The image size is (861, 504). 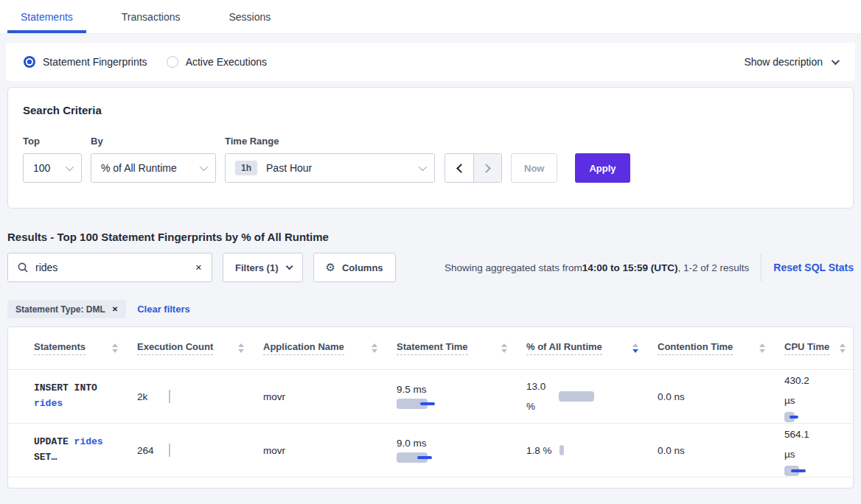 I want to click on show-description-toggle: Show description, so click(x=790, y=62).